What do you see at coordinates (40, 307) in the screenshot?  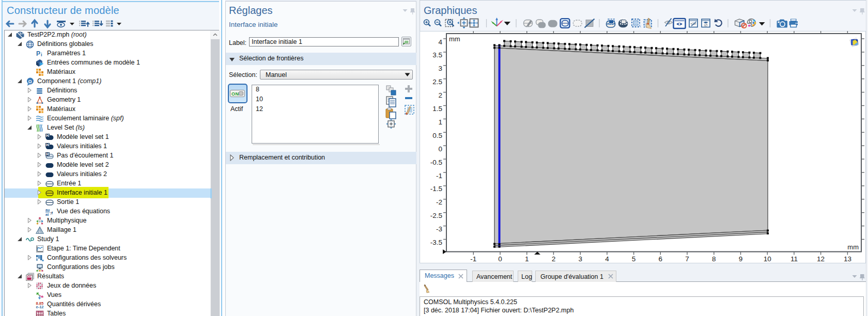 I see `svg-text: e-12` at bounding box center [40, 307].